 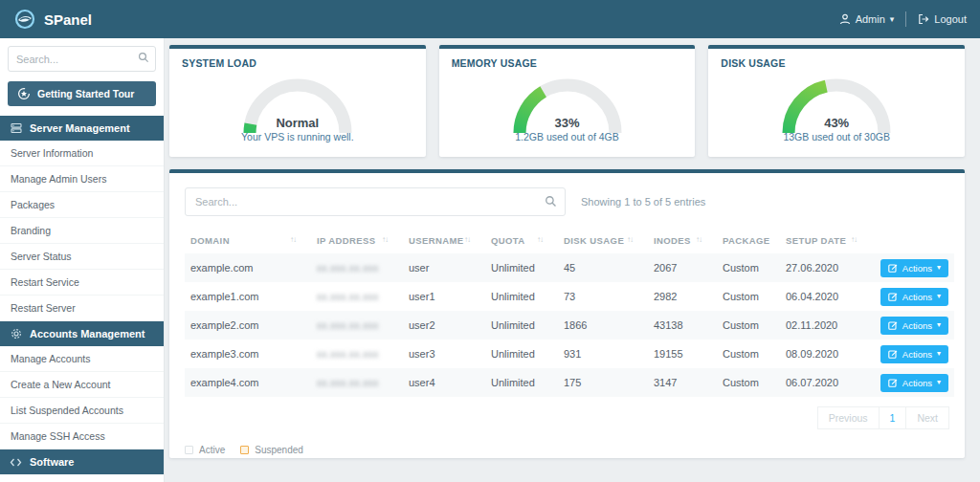 What do you see at coordinates (82, 298) in the screenshot?
I see `sidebar-nav: Server ManagementServer InformationManag…` at bounding box center [82, 298].